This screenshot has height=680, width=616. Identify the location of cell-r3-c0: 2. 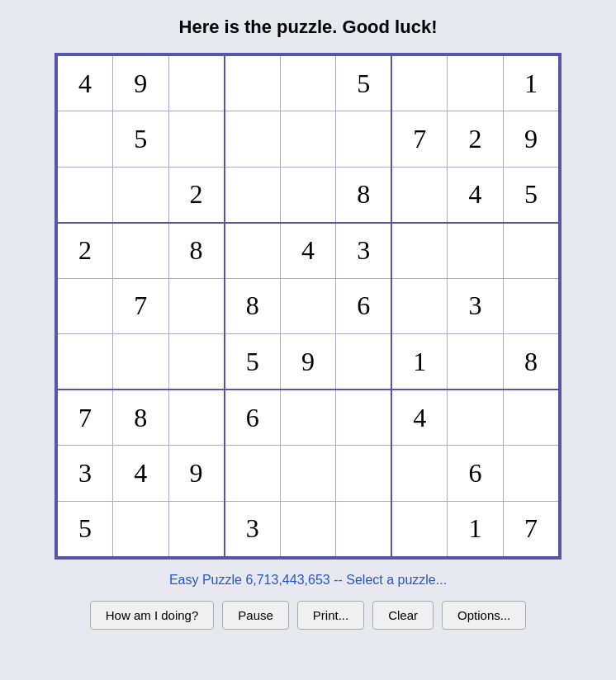
(85, 251).